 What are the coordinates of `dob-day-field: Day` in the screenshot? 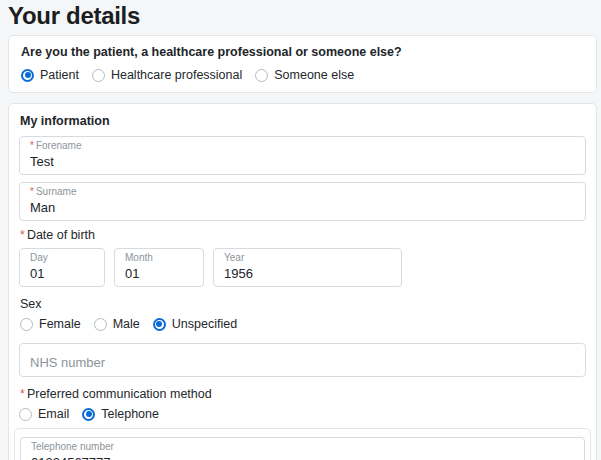 It's located at (62, 268).